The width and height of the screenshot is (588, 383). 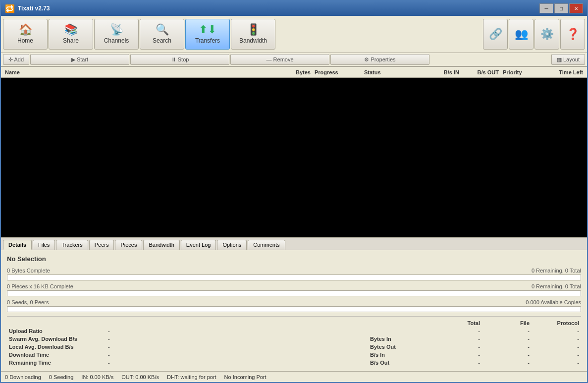 I want to click on tab-eventlog: Event Log, so click(x=199, y=245).